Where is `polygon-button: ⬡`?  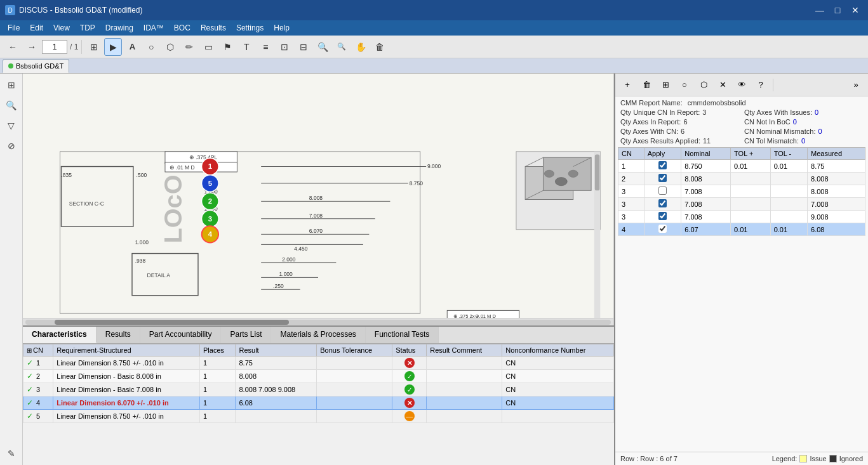 polygon-button: ⬡ is located at coordinates (170, 47).